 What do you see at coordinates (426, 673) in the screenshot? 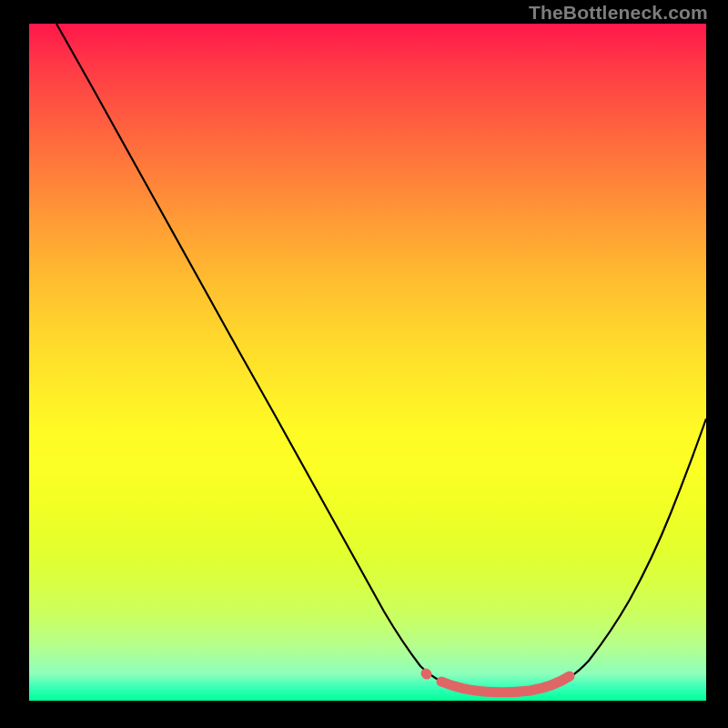
I see `highlight-dot-left` at bounding box center [426, 673].